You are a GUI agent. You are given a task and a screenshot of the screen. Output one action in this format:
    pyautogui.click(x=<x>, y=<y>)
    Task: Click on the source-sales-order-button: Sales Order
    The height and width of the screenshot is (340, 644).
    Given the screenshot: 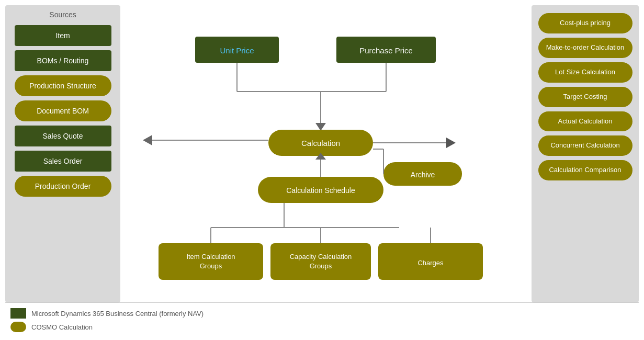 What is the action you would take?
    pyautogui.click(x=63, y=161)
    